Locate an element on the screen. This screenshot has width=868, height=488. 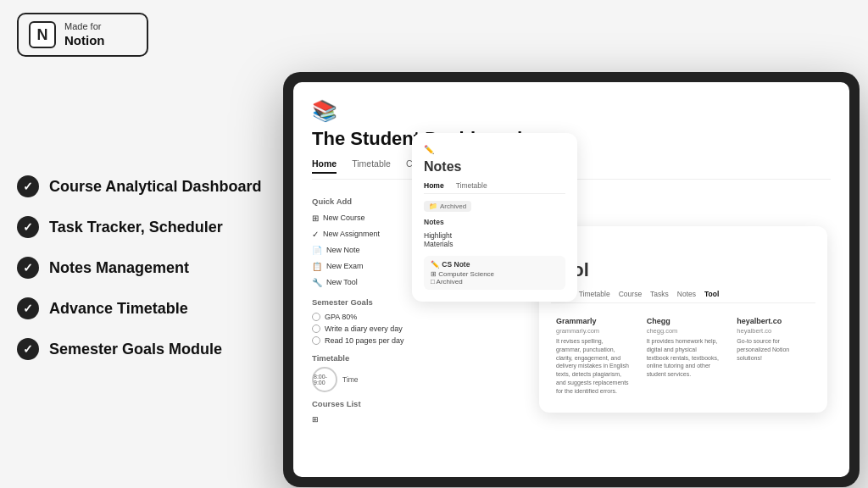
tool-icon: 🔧 is located at coordinates (317, 283).